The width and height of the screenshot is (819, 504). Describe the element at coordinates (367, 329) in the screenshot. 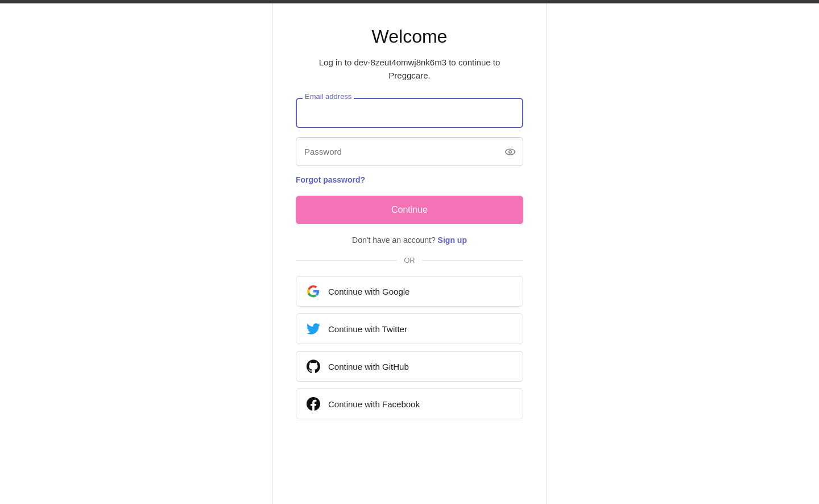

I see `twitter-button-label: Continue with Twitter` at that location.